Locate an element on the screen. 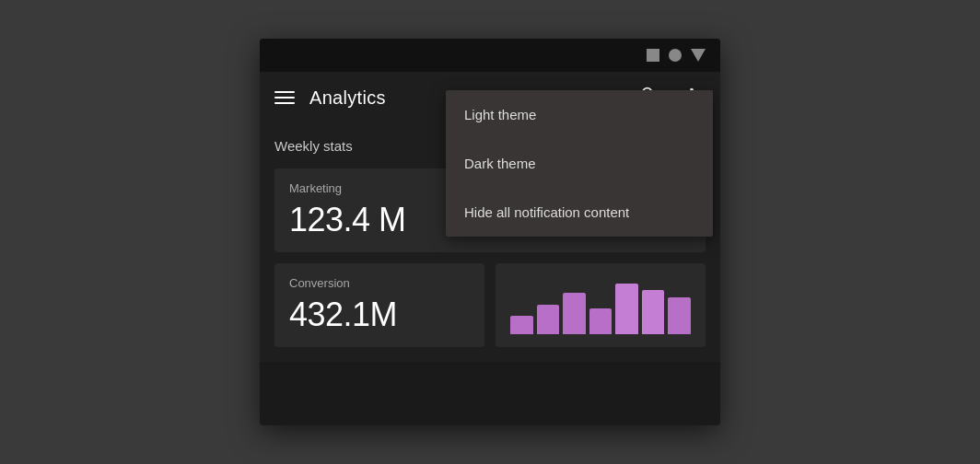 The width and height of the screenshot is (980, 464). conversion-label: Conversion is located at coordinates (379, 284).